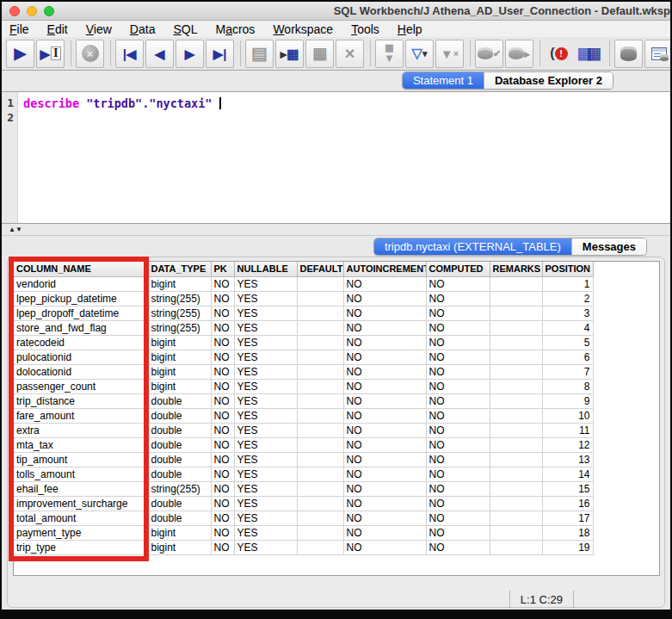  Describe the element at coordinates (160, 53) in the screenshot. I see `previous-row-button: ◀` at that location.